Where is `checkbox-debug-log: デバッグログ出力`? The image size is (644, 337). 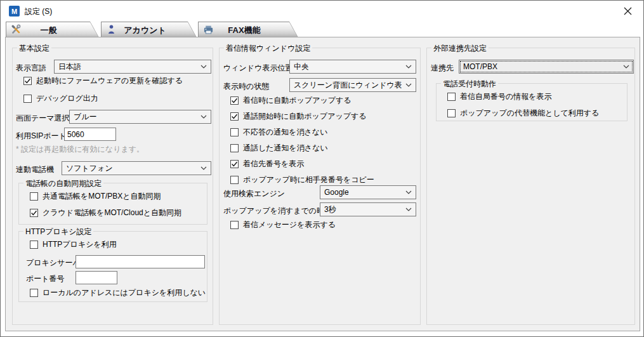
checkbox-debug-log: デバッグログ出力 is located at coordinates (61, 99).